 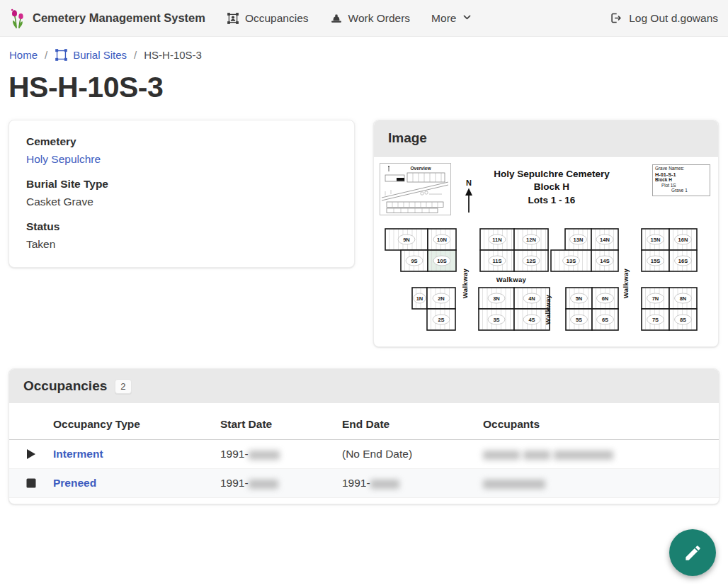 I want to click on burial-sites-icon, so click(x=61, y=55).